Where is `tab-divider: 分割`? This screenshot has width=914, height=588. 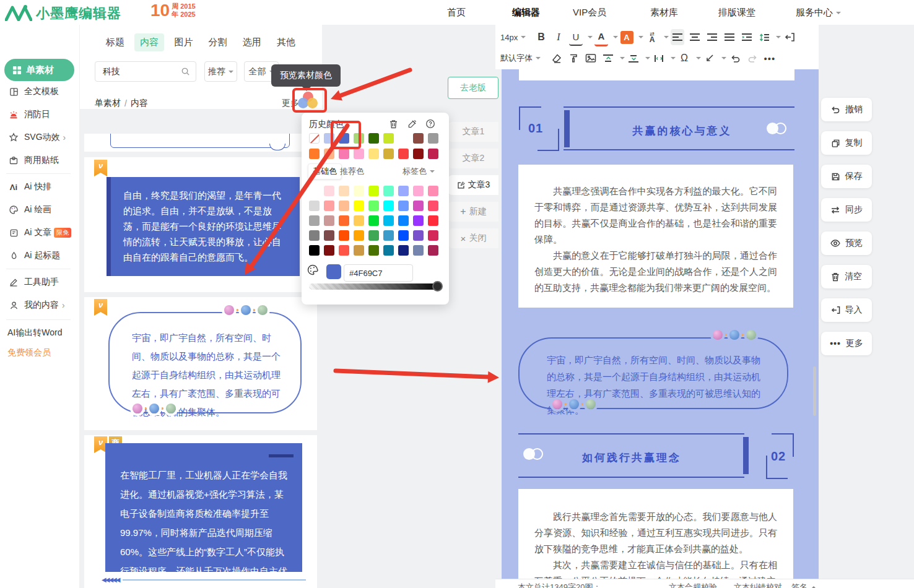 tab-divider: 分割 is located at coordinates (218, 42).